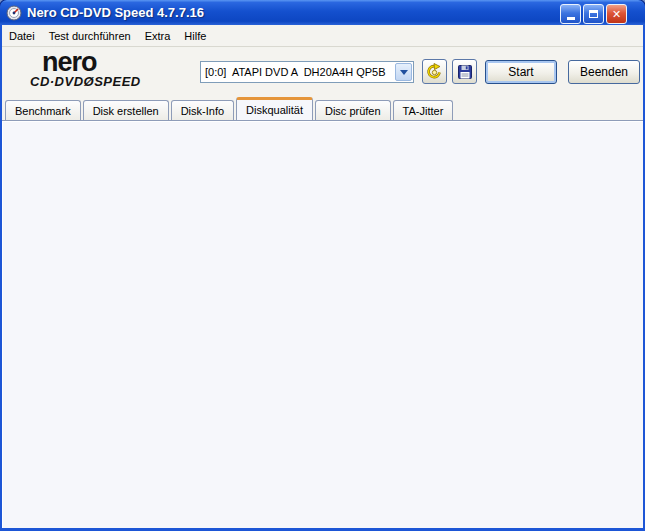 This screenshot has width=645, height=531. I want to click on maximize-button, so click(594, 14).